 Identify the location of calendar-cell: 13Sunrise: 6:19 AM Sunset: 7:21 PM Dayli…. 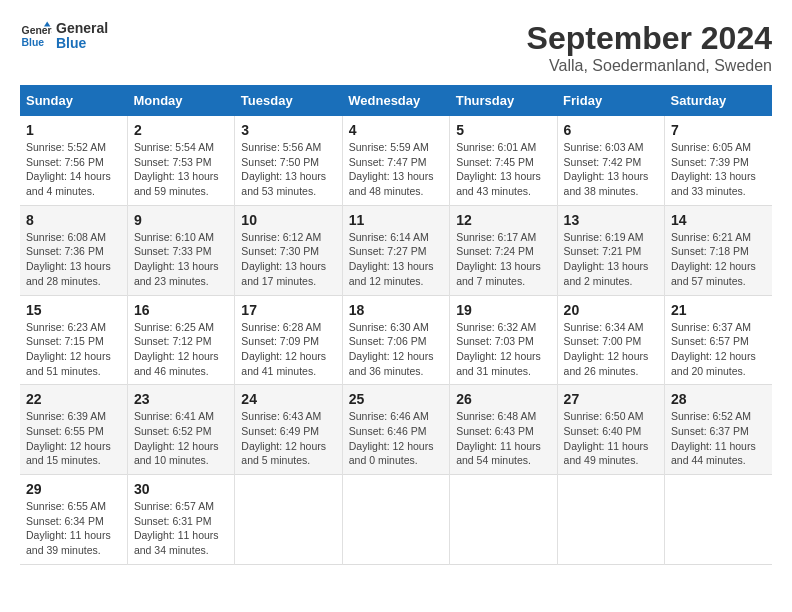
(610, 250).